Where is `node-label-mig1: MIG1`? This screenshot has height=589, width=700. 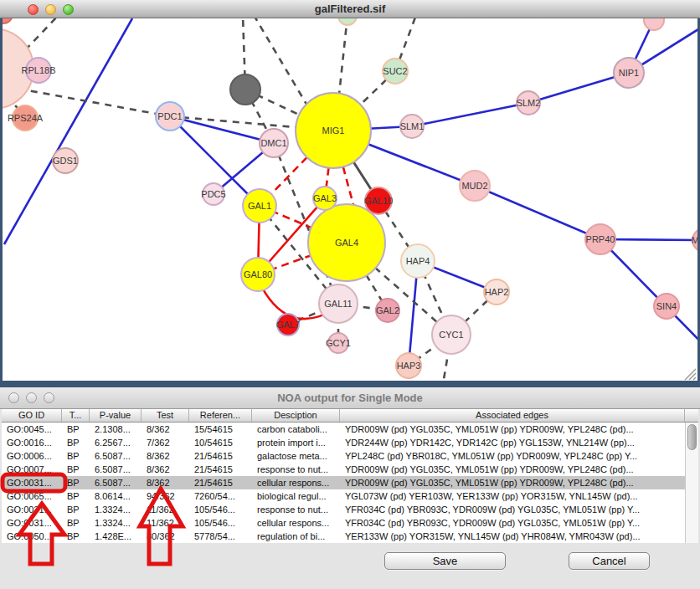
node-label-mig1: MIG1 is located at coordinates (333, 131).